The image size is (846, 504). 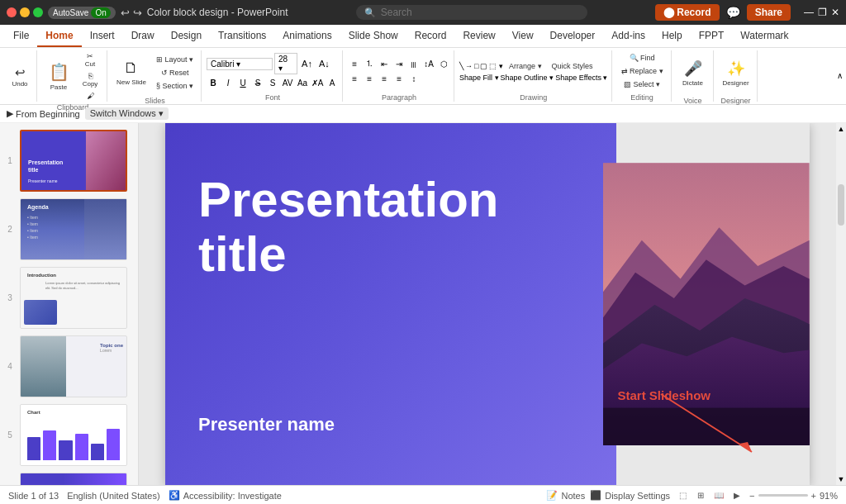 What do you see at coordinates (573, 66) in the screenshot?
I see `quick-styles-button: Quick Styles` at bounding box center [573, 66].